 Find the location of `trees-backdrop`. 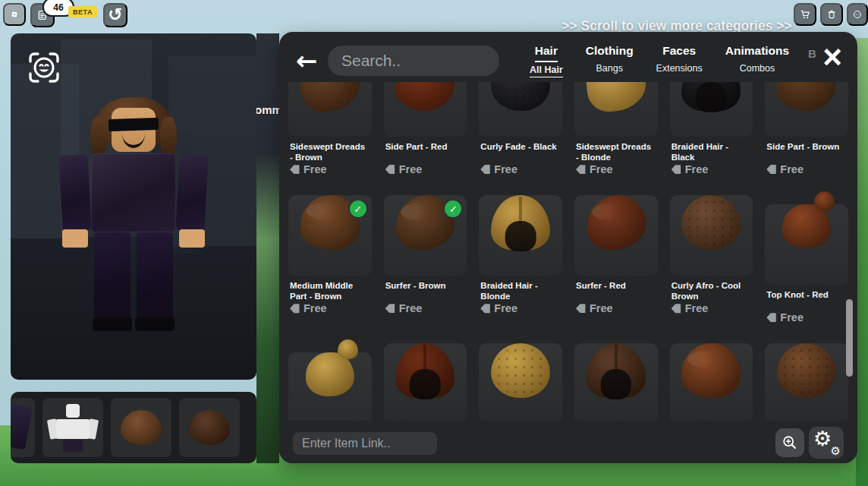

trees-backdrop is located at coordinates (862, 262).